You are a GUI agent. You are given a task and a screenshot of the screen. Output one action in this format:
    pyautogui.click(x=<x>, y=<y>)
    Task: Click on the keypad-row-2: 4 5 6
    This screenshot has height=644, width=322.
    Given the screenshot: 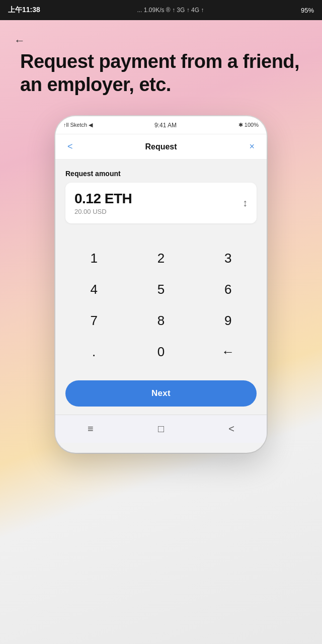 What is the action you would take?
    pyautogui.click(x=161, y=289)
    